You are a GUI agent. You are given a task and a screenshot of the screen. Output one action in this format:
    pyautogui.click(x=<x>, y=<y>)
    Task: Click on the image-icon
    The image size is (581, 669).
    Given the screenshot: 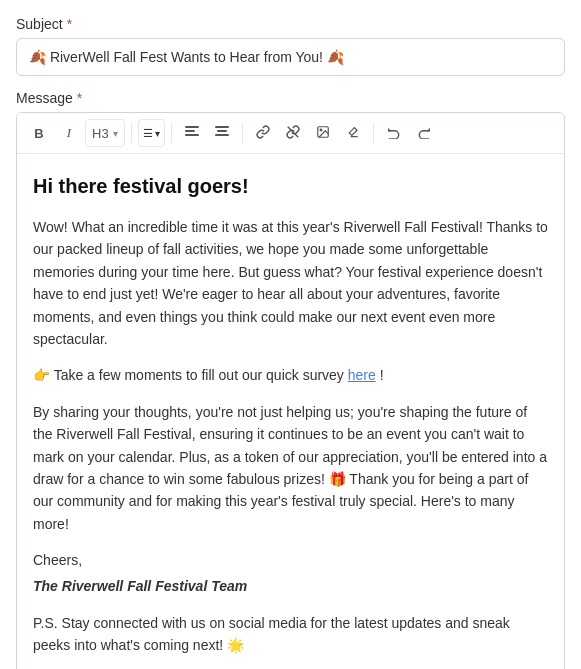 What is the action you would take?
    pyautogui.click(x=323, y=134)
    